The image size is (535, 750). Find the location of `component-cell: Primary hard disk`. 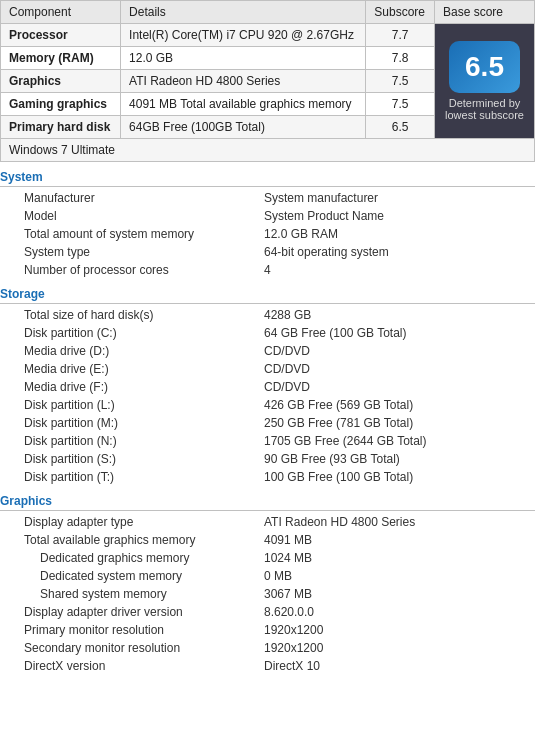

component-cell: Primary hard disk is located at coordinates (61, 128).